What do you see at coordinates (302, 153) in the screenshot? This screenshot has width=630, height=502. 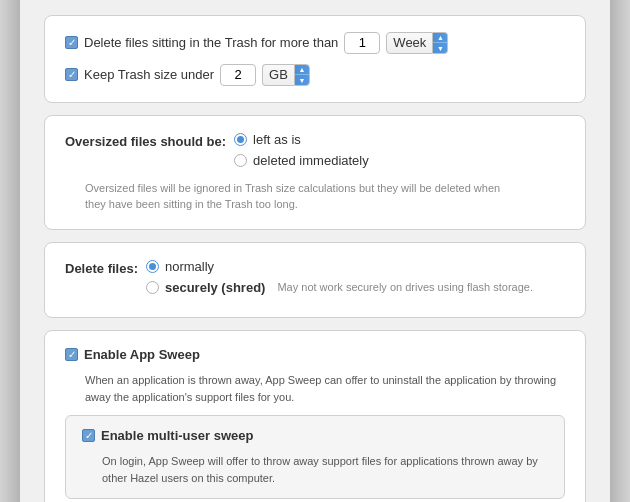 I see `oversized-radio-group: left as is deleted immediately` at bounding box center [302, 153].